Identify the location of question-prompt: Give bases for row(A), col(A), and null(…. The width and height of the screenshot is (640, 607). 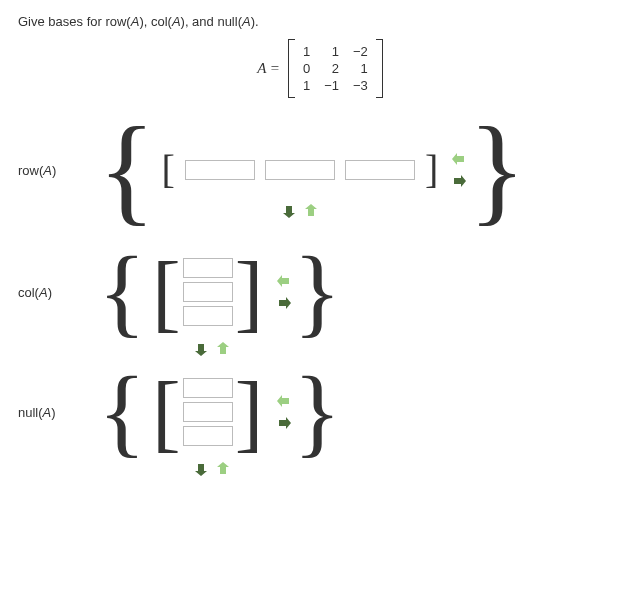
(320, 22).